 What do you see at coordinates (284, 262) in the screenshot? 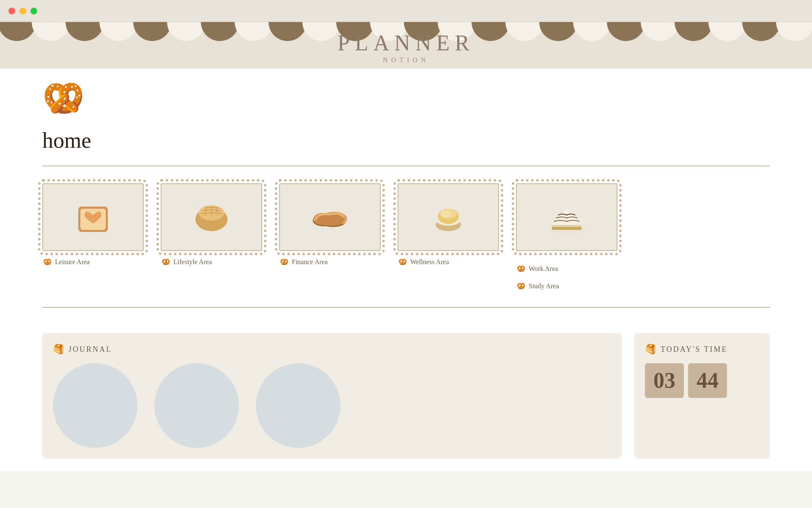
I see `finance-icon: 🥨` at bounding box center [284, 262].